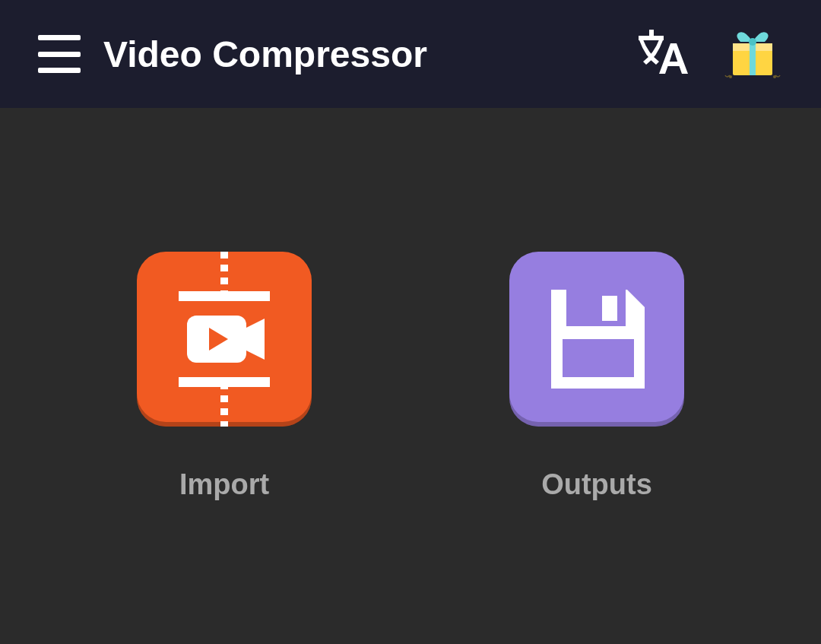 This screenshot has width=821, height=644. I want to click on import-icon-container, so click(224, 339).